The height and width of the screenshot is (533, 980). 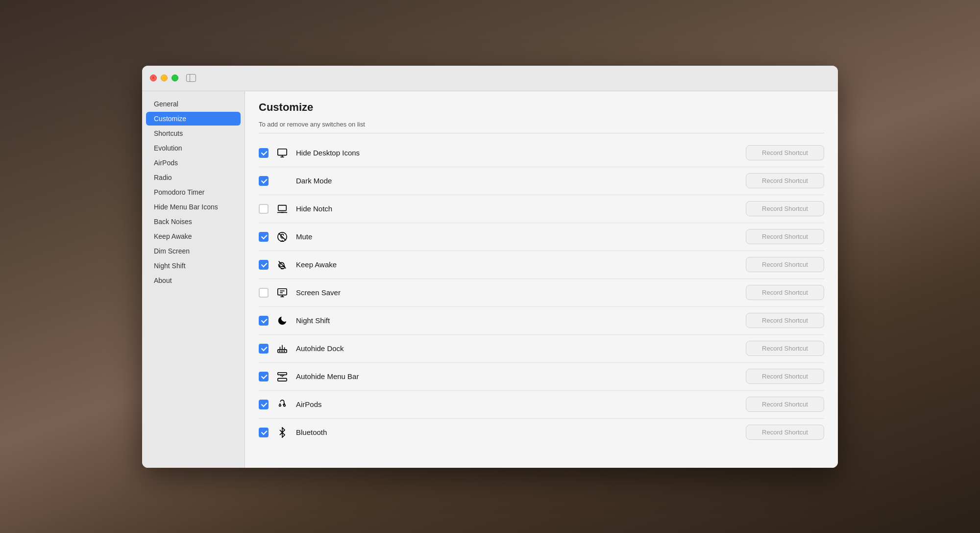 What do you see at coordinates (518, 180) in the screenshot?
I see `item-label-dark-mode: Dark Mode` at bounding box center [518, 180].